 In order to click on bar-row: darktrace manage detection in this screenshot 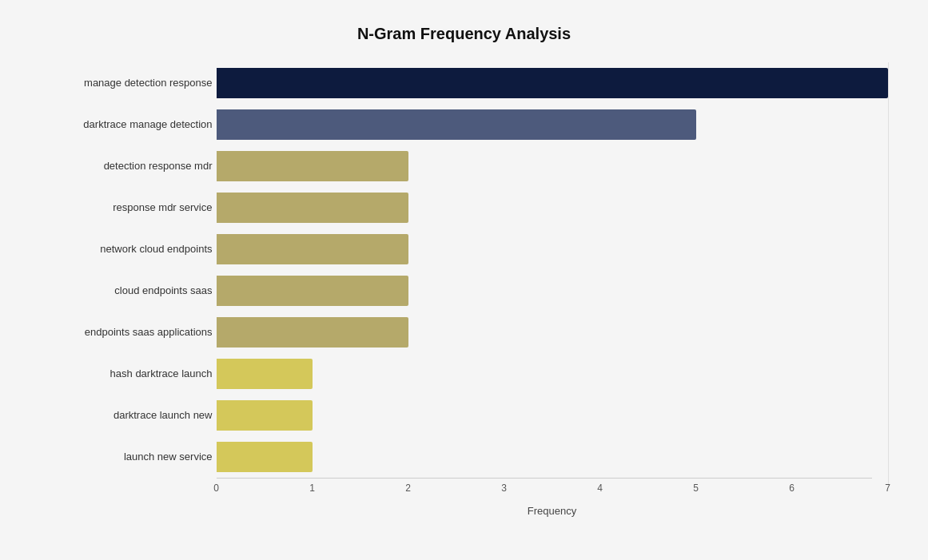, I will do `click(552, 125)`.